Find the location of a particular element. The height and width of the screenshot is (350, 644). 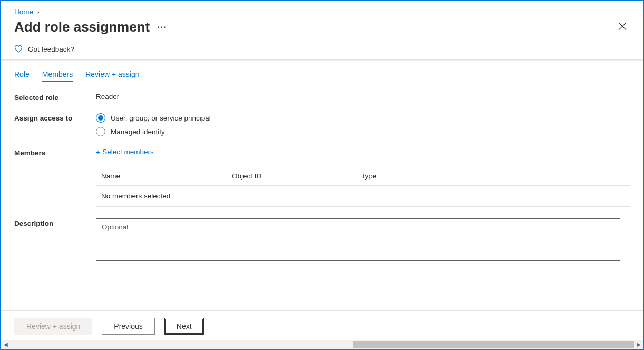

tab-members: Members is located at coordinates (57, 76).